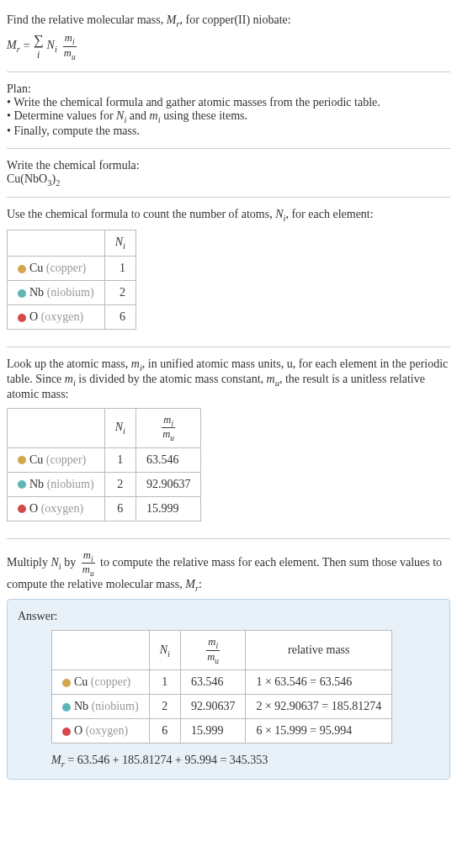 The width and height of the screenshot is (457, 868). I want to click on table-row: O (oxygen) 6 15.999 6 × 15.999 = 95.994, so click(222, 732).